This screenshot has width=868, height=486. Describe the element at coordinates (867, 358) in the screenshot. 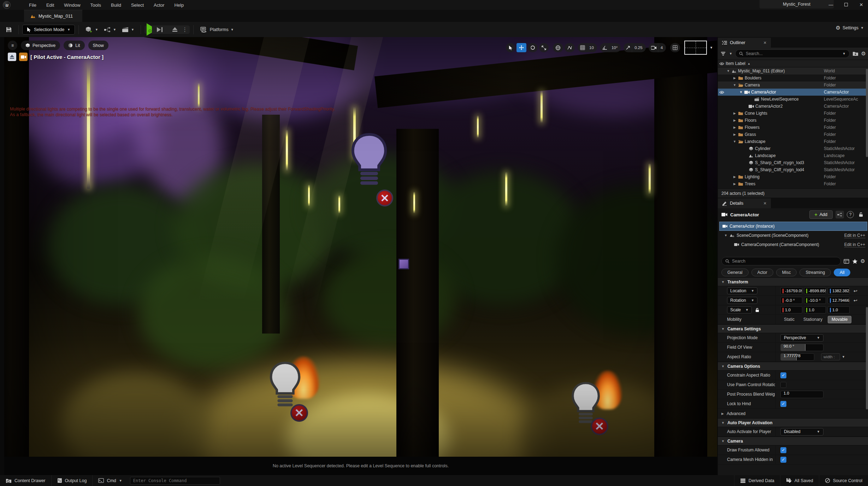

I see `details-scrollbar` at that location.